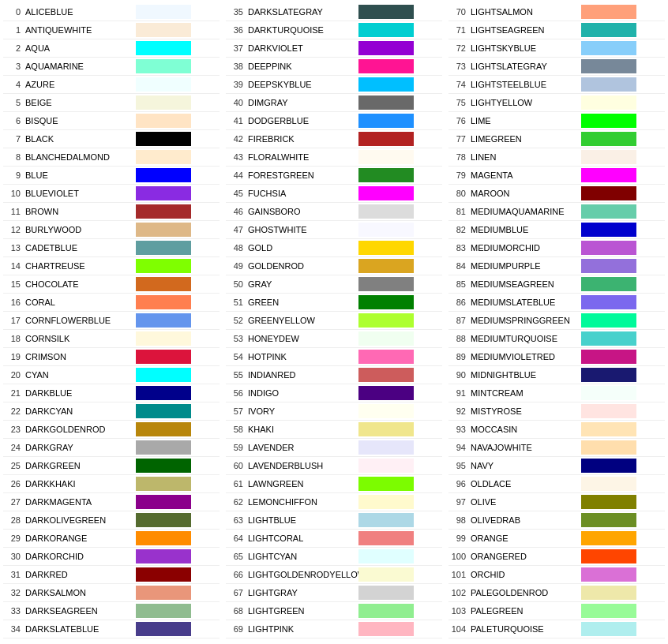 Image resolution: width=668 pixels, height=644 pixels. I want to click on color-name: CADETBLUE, so click(81, 248).